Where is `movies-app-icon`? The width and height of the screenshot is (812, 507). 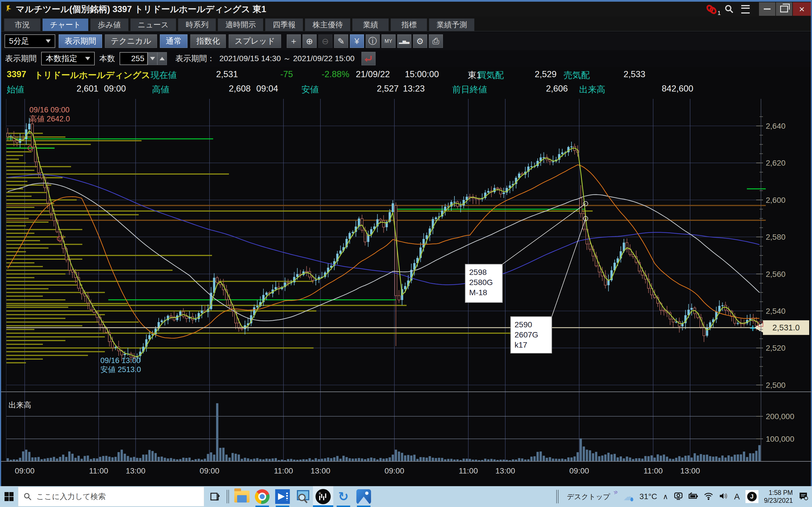
movies-app-icon is located at coordinates (283, 497).